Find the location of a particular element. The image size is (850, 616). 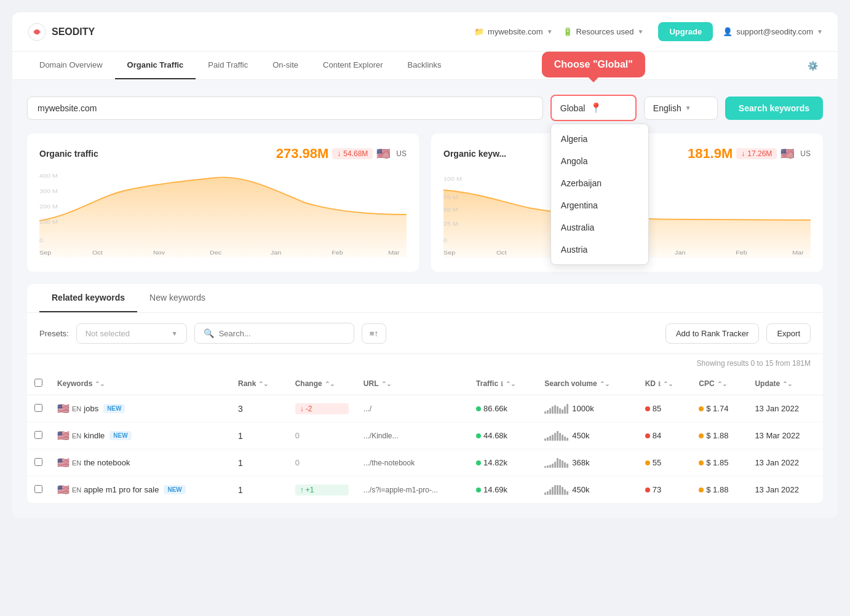

nav-domain-overview: Domain Overview is located at coordinates (71, 65).